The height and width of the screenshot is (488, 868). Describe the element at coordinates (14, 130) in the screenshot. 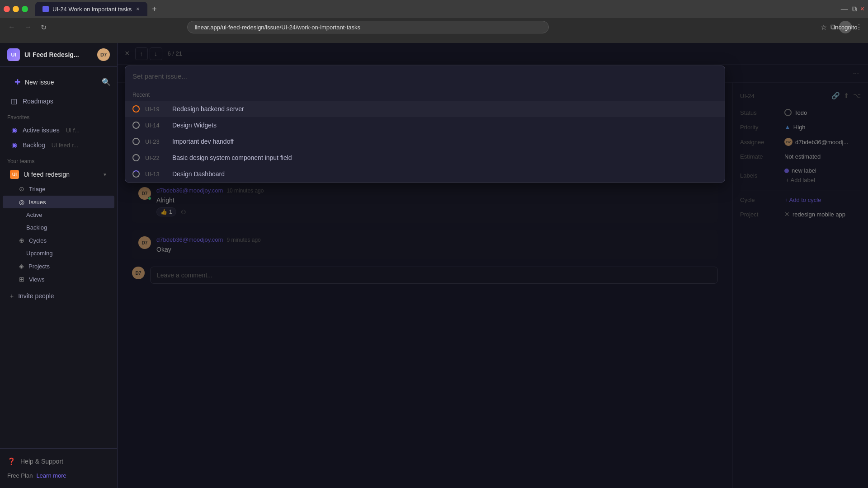

I see `active-issues-icon: ◉` at that location.